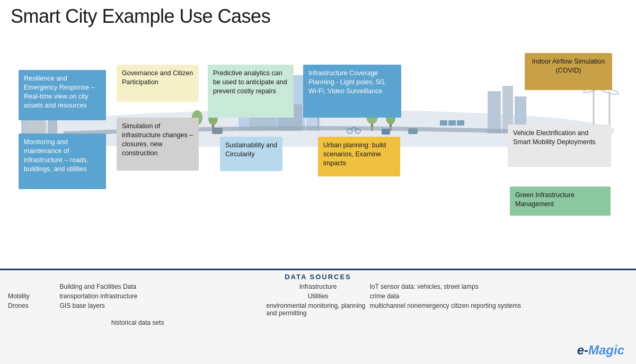 This screenshot has height=364, width=636. Describe the element at coordinates (318, 309) in the screenshot. I see `ds-environmental: environmental monitoring, planning and p…` at that location.